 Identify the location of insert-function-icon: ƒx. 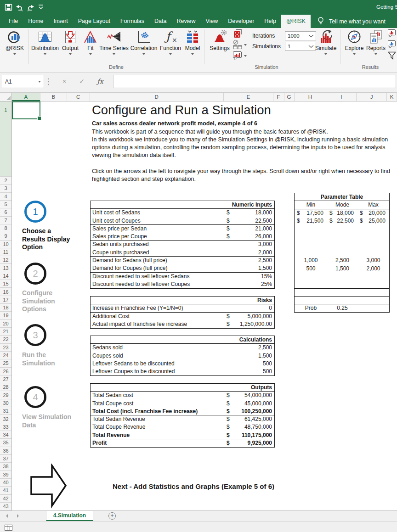
(100, 82).